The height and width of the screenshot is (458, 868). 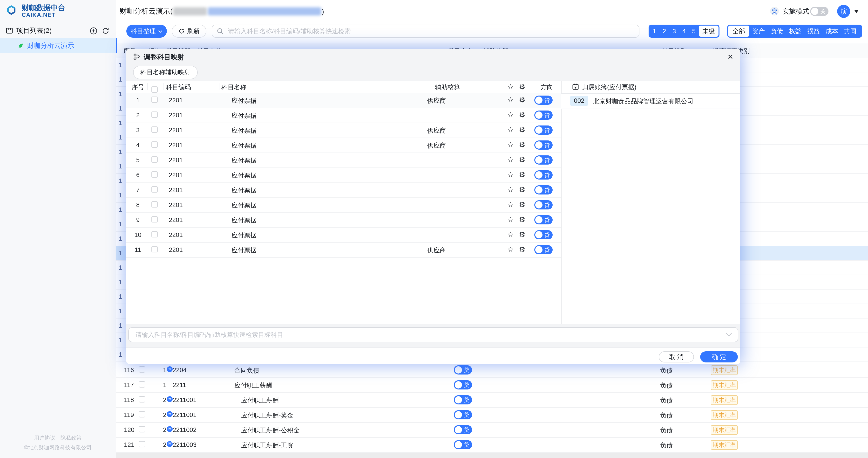 What do you see at coordinates (857, 11) in the screenshot?
I see `caret-down-icon` at bounding box center [857, 11].